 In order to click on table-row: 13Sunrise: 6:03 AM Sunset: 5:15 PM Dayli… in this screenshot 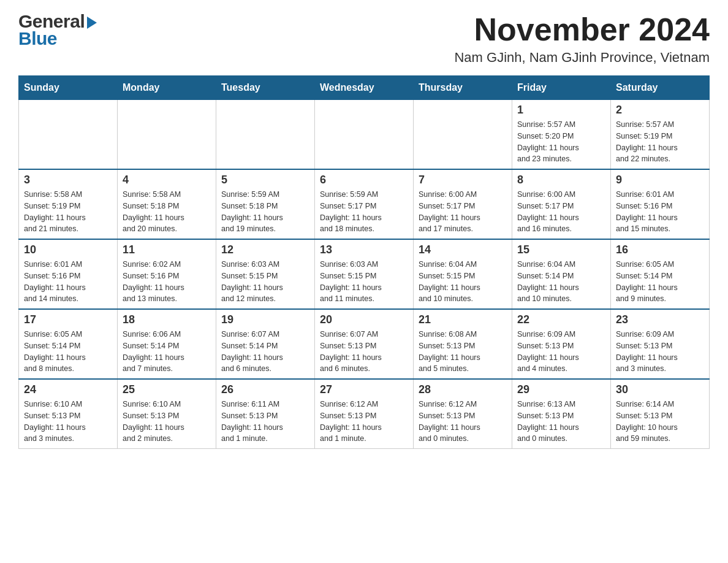, I will do `click(364, 274)`.